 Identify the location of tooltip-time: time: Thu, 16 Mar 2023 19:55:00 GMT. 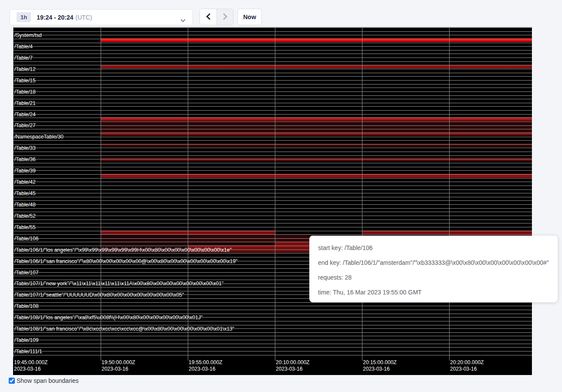
(438, 292).